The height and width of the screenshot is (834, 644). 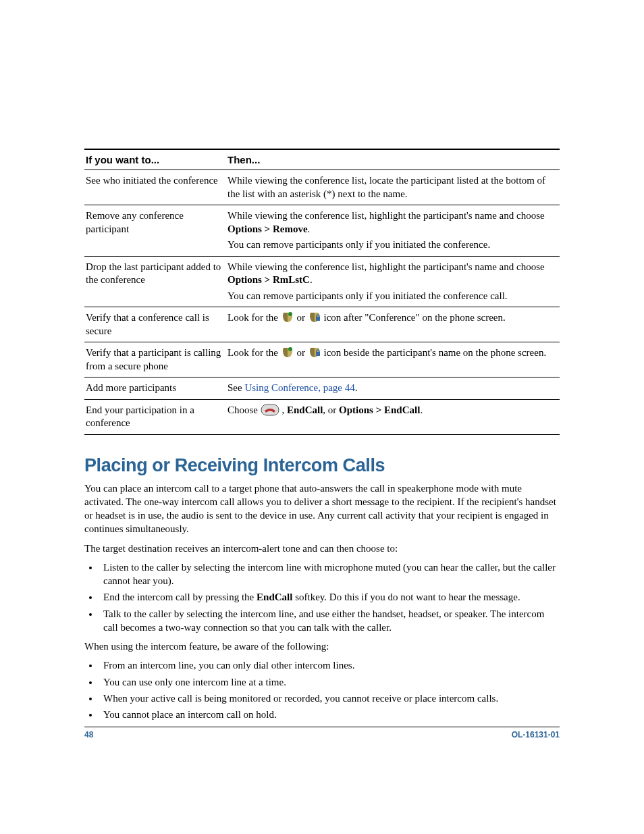 I want to click on cell-then: Look for the or icon beside the particip…, so click(x=393, y=360).